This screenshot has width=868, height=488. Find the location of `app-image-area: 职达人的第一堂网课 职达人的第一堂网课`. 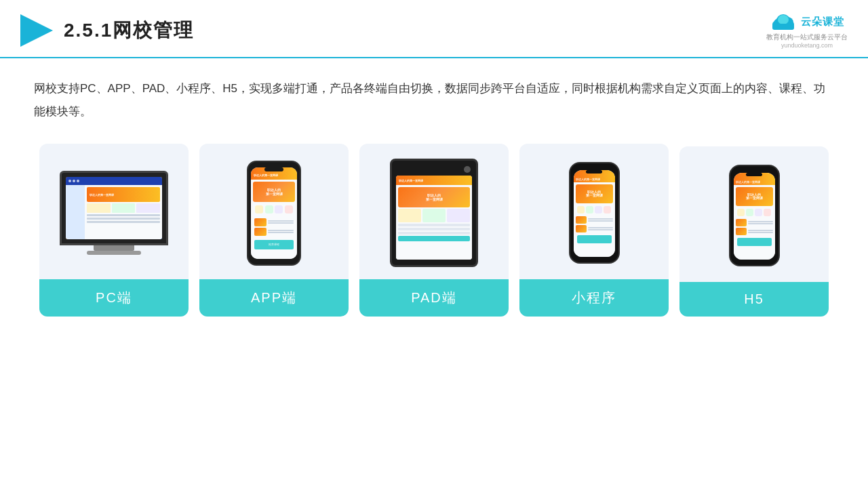

app-image-area: 职达人的第一堂网课 职达人的第一堂网课 is located at coordinates (274, 211).